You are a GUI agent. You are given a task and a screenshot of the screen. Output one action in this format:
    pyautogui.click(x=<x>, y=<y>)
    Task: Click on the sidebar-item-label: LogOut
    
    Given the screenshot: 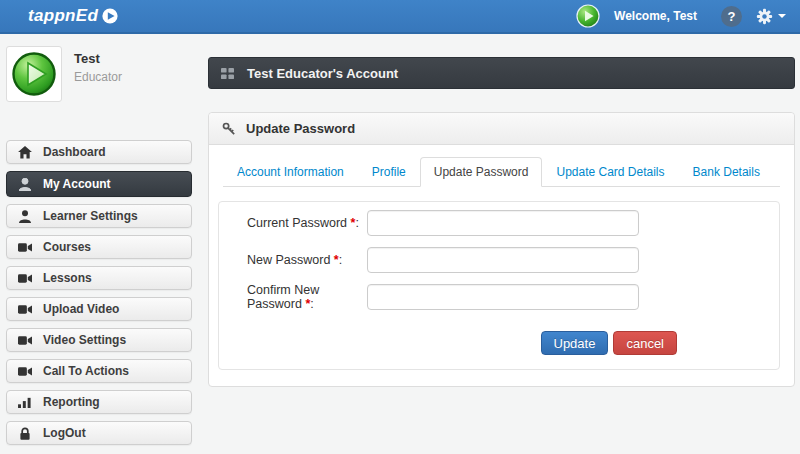 What is the action you would take?
    pyautogui.click(x=64, y=433)
    